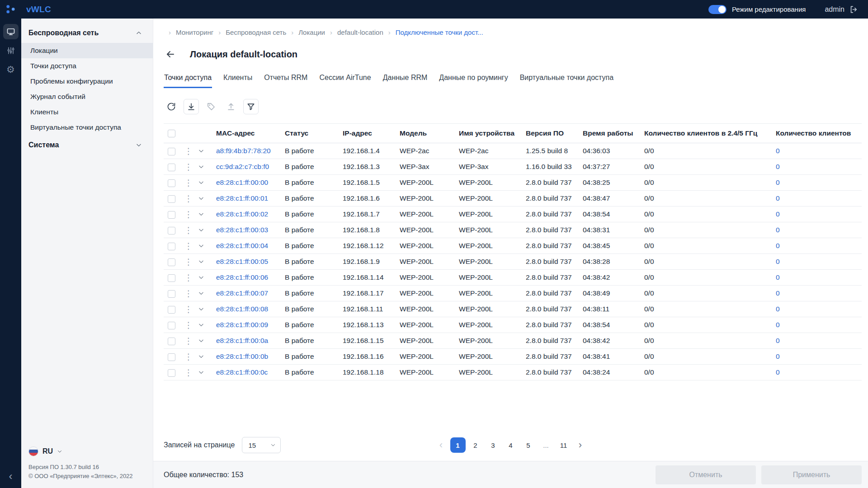  Describe the element at coordinates (171, 107) in the screenshot. I see `refresh-button` at that location.